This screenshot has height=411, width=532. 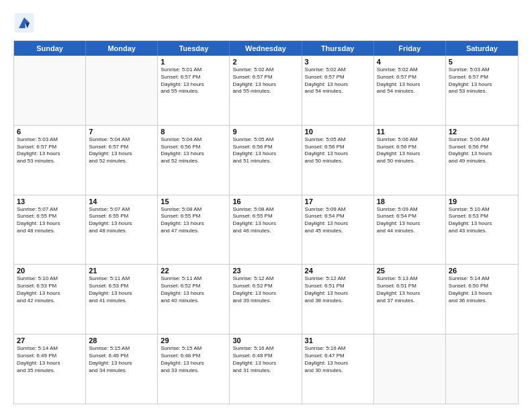 I want to click on day-number: 1, so click(x=193, y=62).